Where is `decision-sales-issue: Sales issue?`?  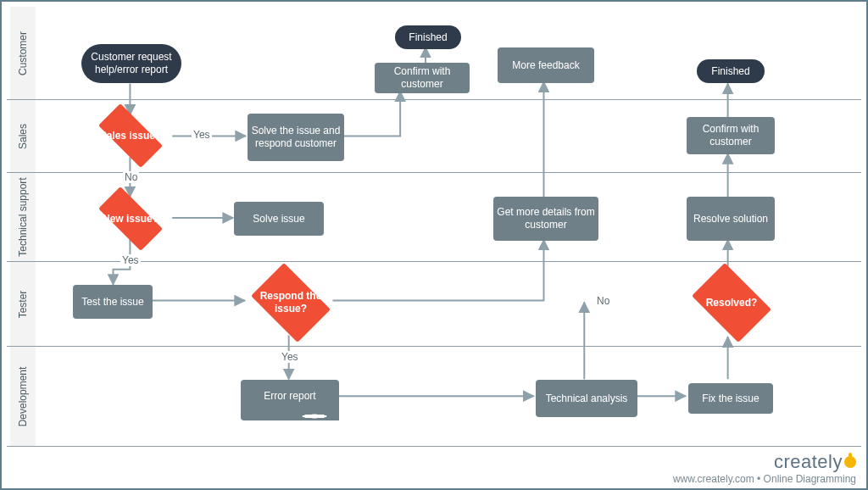
decision-sales-issue: Sales issue? is located at coordinates (131, 136).